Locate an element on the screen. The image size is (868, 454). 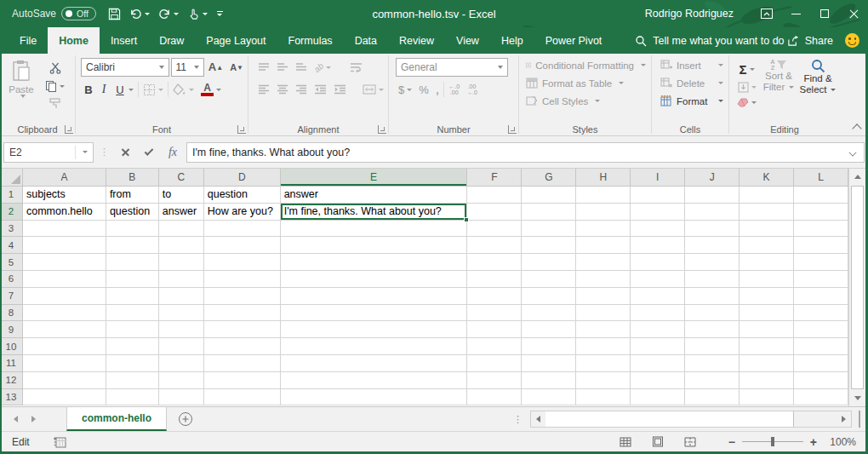
cell-E9 is located at coordinates (374, 330).